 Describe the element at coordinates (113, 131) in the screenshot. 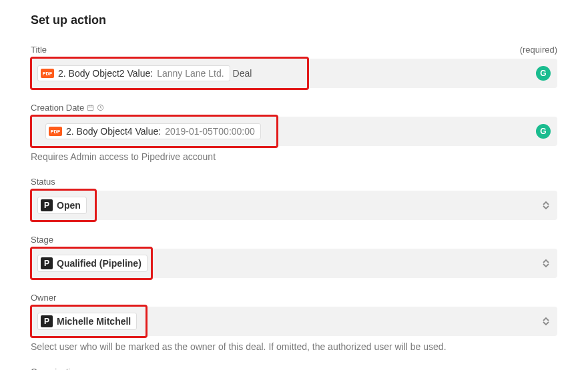

I see `pill-main-text: 2. Body Object4 Value:` at that location.